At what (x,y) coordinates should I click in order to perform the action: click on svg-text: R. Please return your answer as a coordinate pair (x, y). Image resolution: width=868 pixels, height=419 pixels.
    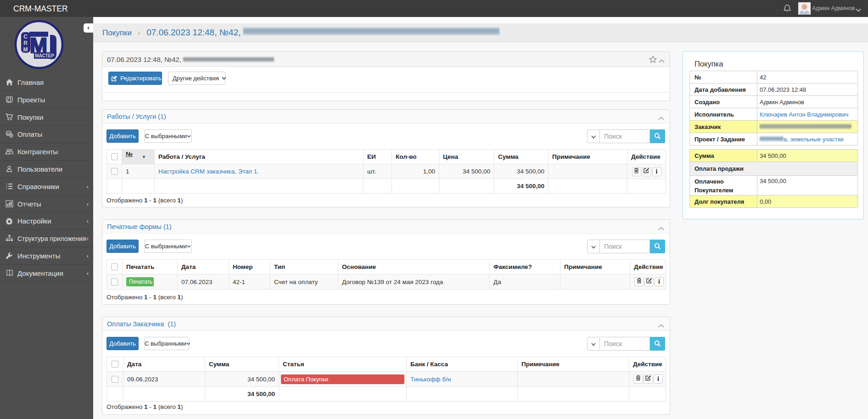
    Looking at the image, I should click on (26, 43).